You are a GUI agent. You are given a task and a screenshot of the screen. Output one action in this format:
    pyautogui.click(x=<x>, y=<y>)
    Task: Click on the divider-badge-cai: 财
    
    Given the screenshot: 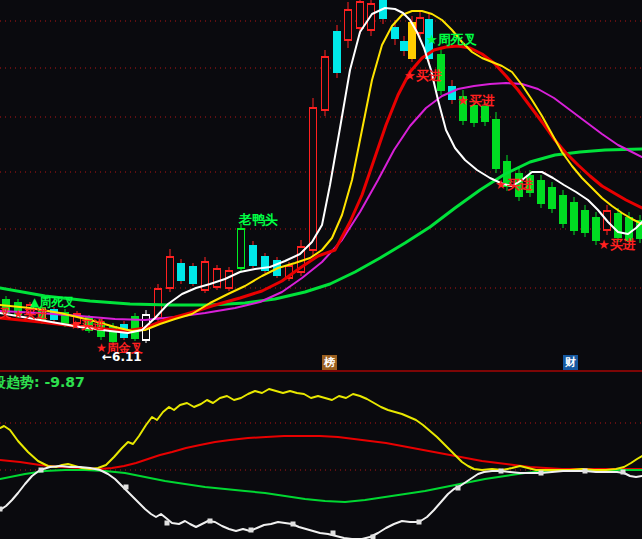 What is the action you would take?
    pyautogui.click(x=570, y=362)
    